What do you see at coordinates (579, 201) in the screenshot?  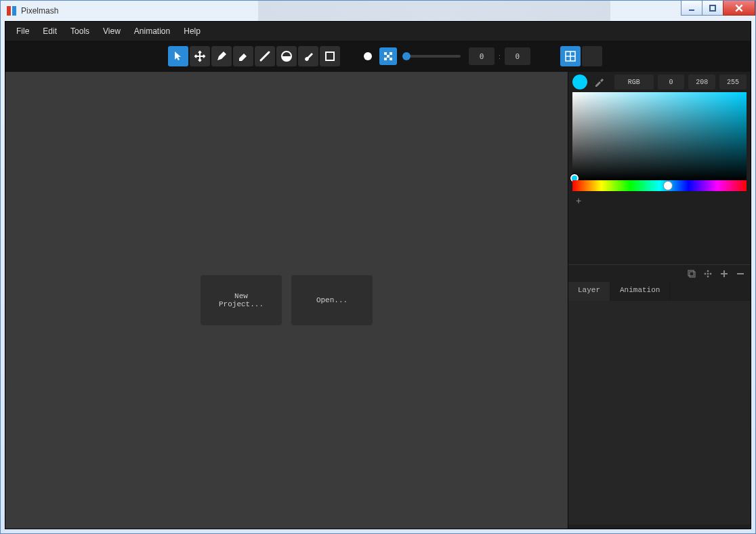 I see `add-swatch-button: +` at bounding box center [579, 201].